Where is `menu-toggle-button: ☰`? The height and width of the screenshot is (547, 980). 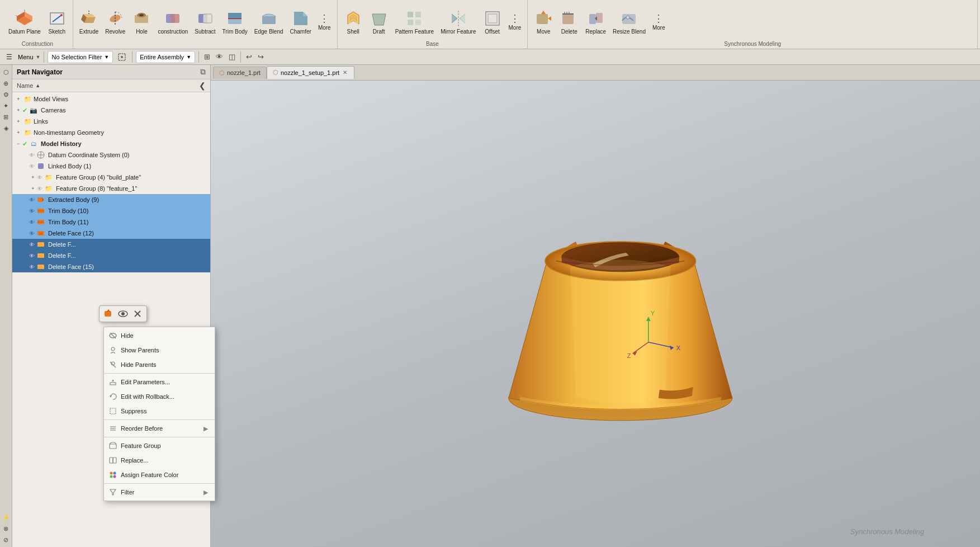 menu-toggle-button: ☰ is located at coordinates (9, 57).